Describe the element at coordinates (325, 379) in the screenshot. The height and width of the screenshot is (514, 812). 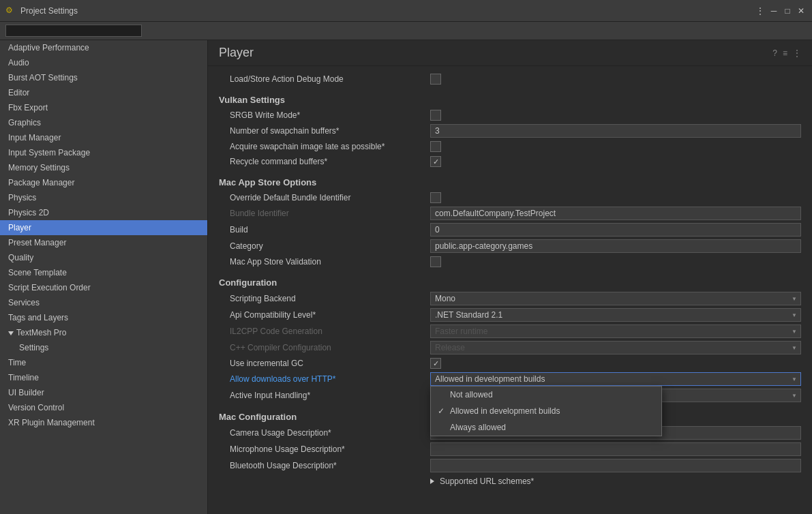
I see `row-label: Allow downloads over HTTP*` at that location.